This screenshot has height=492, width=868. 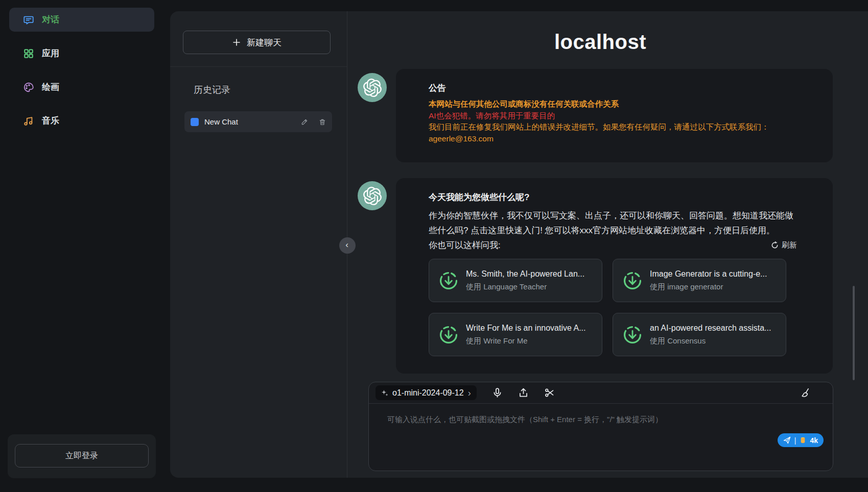 What do you see at coordinates (523, 393) in the screenshot?
I see `upload-button` at bounding box center [523, 393].